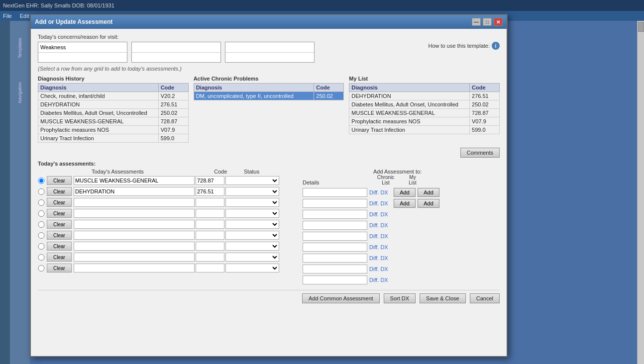  I want to click on diff-dx-link-5: Diff. DX, so click(380, 247).